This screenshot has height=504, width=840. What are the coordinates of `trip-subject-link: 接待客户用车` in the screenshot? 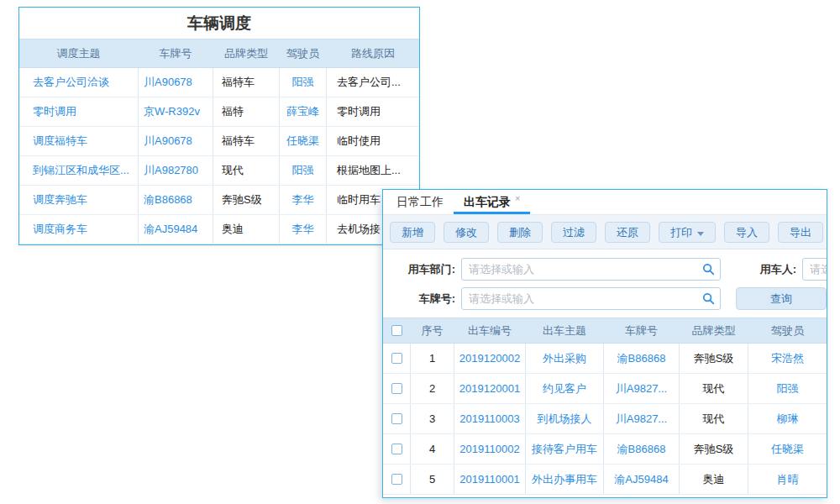 It's located at (564, 449).